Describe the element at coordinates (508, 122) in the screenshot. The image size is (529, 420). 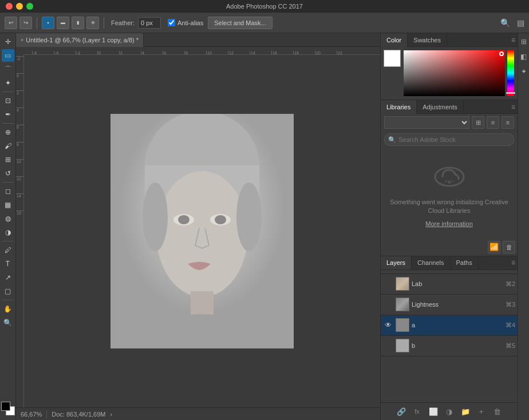
I see `libraries-menu-btn: ≡` at that location.